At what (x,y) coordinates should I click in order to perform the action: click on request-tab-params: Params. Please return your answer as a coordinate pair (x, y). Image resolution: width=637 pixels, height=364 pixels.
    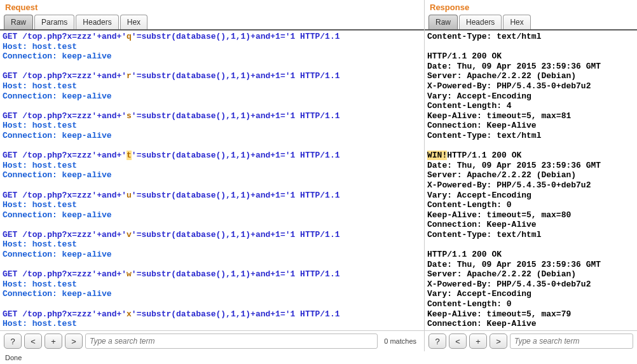
    Looking at the image, I should click on (55, 22).